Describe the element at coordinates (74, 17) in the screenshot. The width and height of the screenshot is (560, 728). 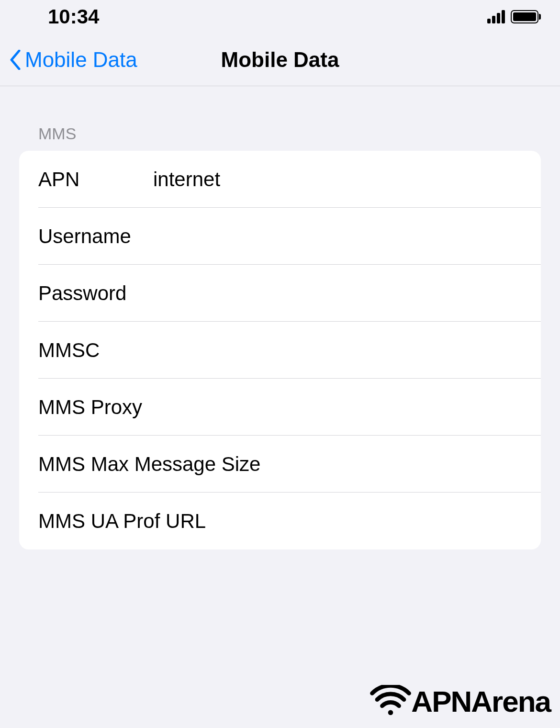
I see `status-time: 10:34` at that location.